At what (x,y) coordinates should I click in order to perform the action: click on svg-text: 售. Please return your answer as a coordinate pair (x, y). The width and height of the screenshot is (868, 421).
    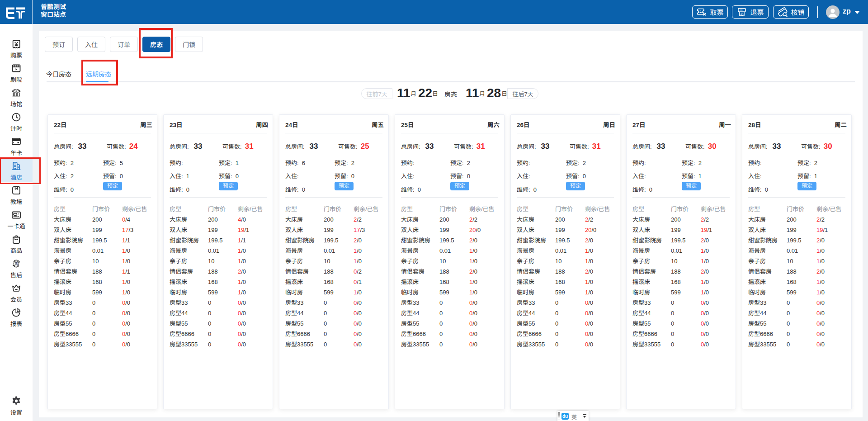
    Looking at the image, I should click on (16, 263).